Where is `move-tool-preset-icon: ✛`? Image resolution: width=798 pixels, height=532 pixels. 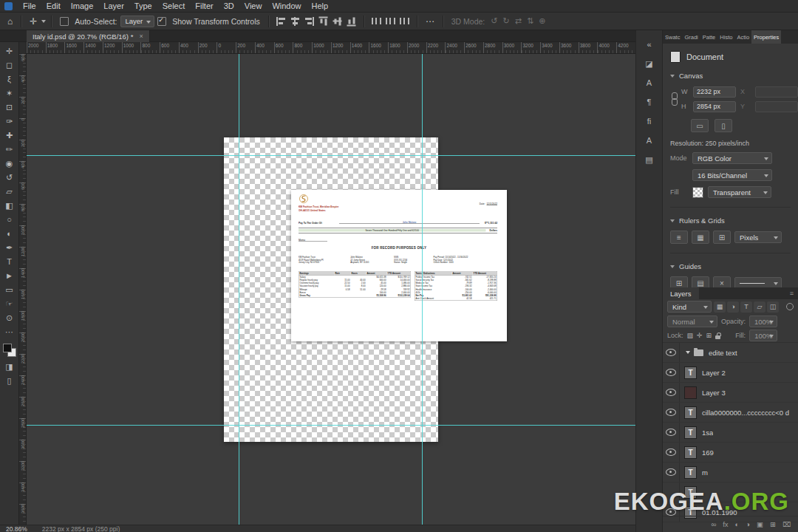
move-tool-preset-icon: ✛ is located at coordinates (33, 21).